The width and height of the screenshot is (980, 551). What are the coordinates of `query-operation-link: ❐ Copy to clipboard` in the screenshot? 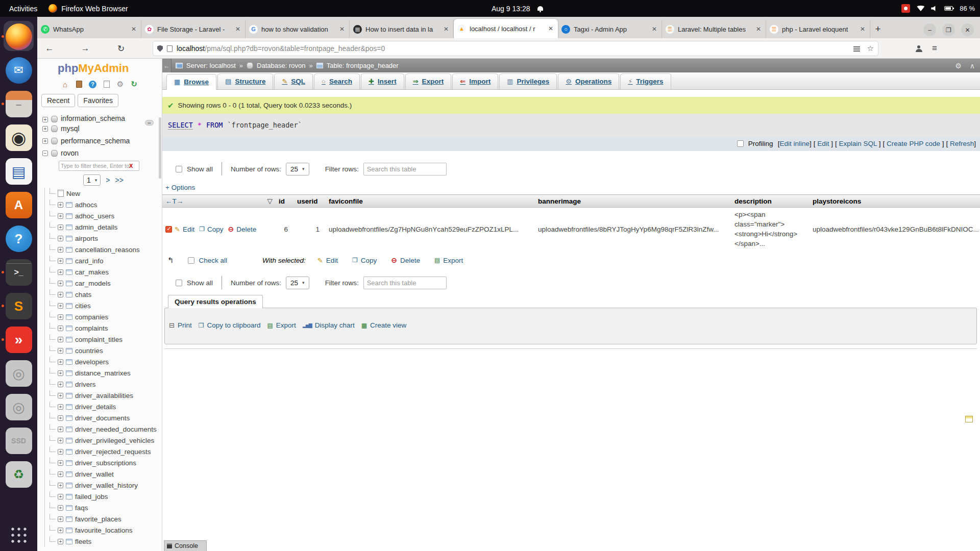 It's located at (230, 325).